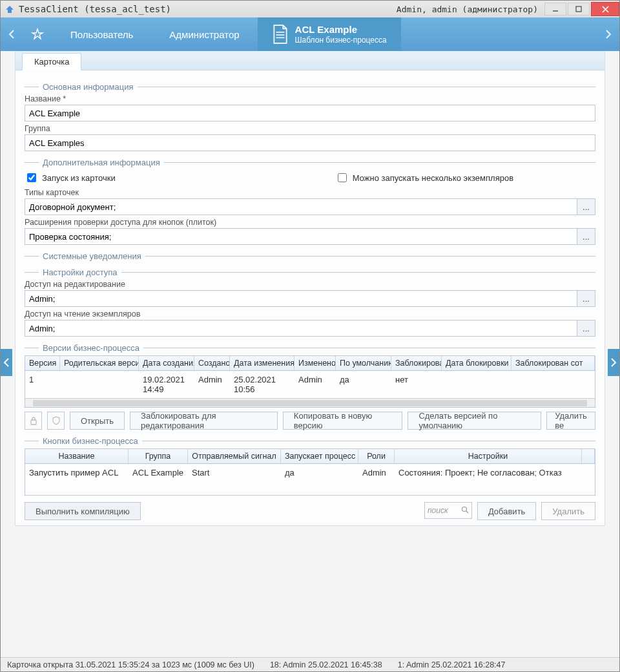 The height and width of the screenshot is (672, 620). What do you see at coordinates (586, 328) in the screenshot?
I see `read-access-picker-button: ...` at bounding box center [586, 328].